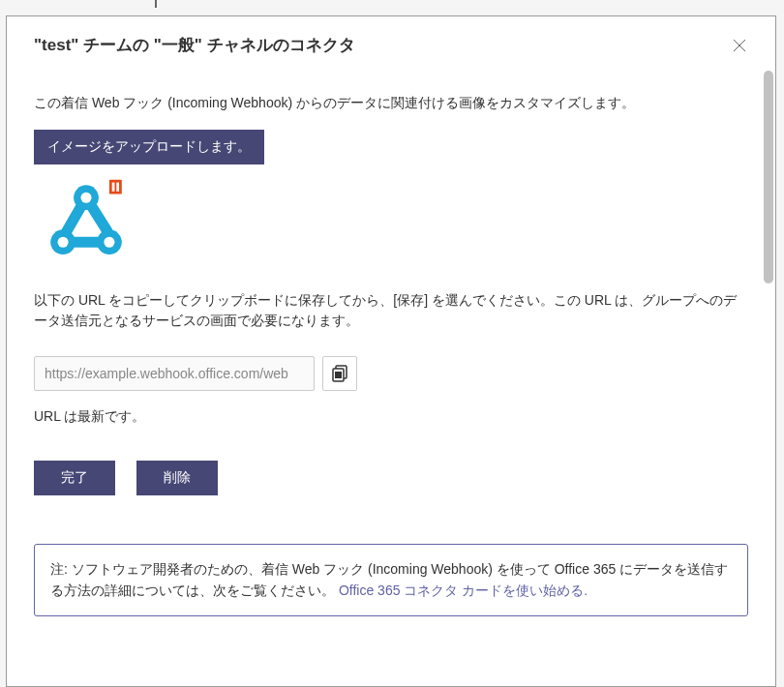  What do you see at coordinates (391, 311) in the screenshot?
I see `url-copy-description: 以下の URL をコピーしてクリップボードに保存してから、[保存] を選んでくだ…` at bounding box center [391, 311].